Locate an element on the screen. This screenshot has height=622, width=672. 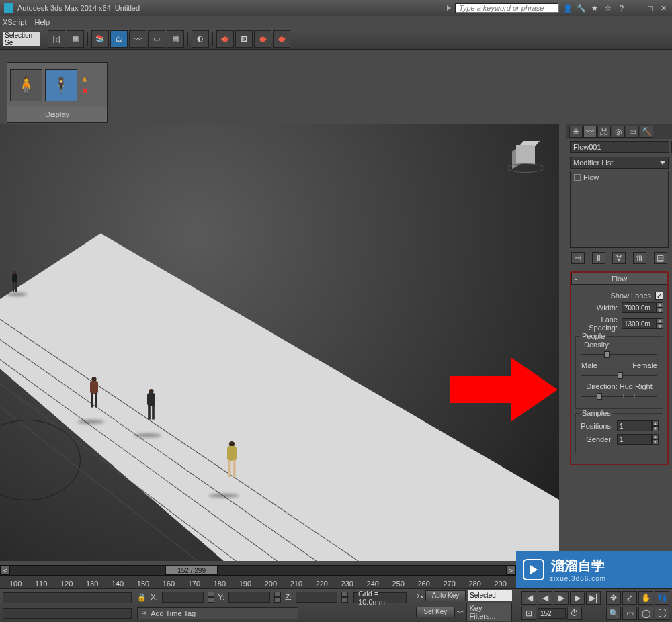
modify-tab: 〰 is located at coordinates (590, 132).